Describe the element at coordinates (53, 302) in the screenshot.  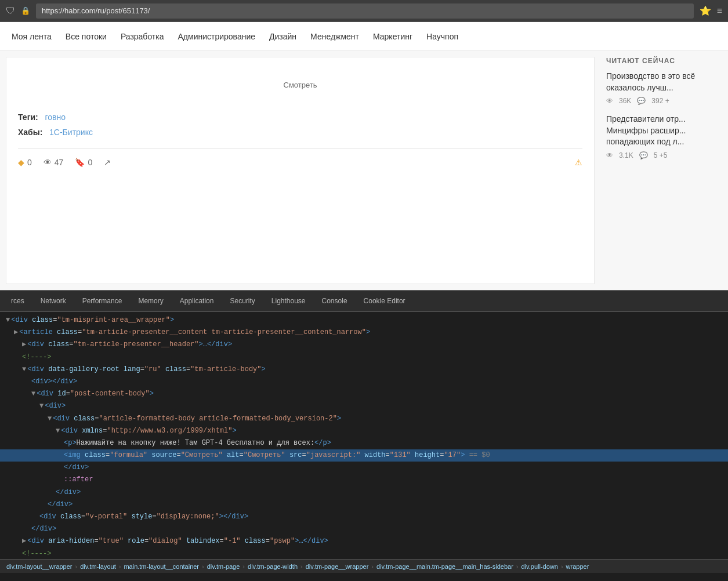
I see `tab-network: Network` at that location.